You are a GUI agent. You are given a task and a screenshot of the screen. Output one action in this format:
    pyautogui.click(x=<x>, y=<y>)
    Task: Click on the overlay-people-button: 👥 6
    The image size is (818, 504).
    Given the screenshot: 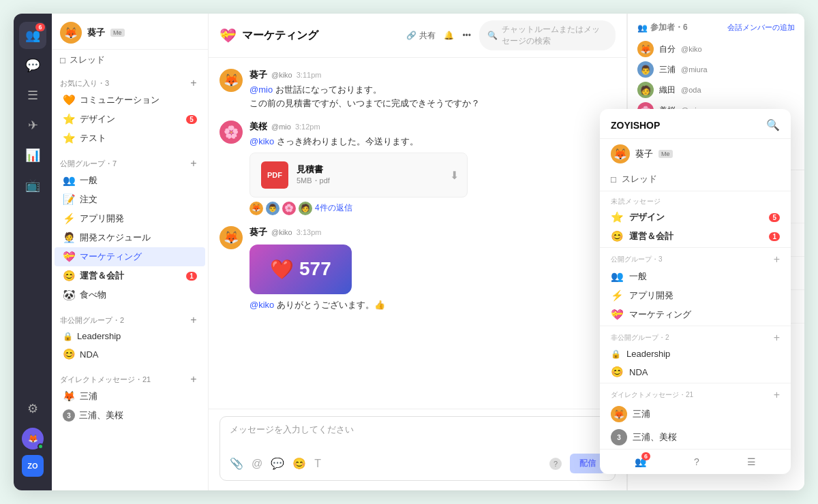 What is the action you would take?
    pyautogui.click(x=641, y=462)
    